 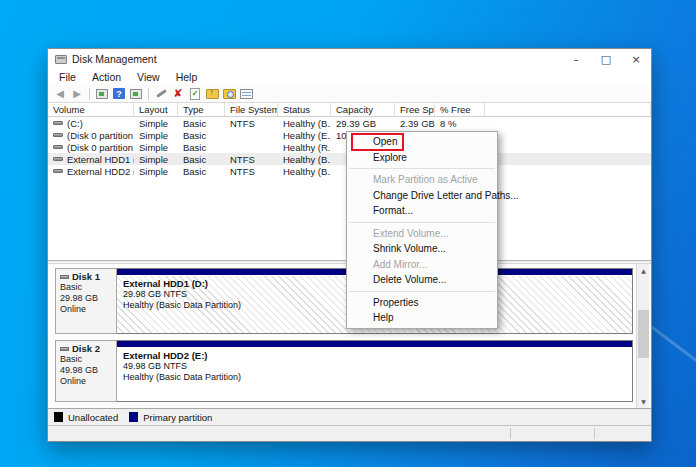 I want to click on menu-item-shrink-volume: Shrink Volume..., so click(x=422, y=249).